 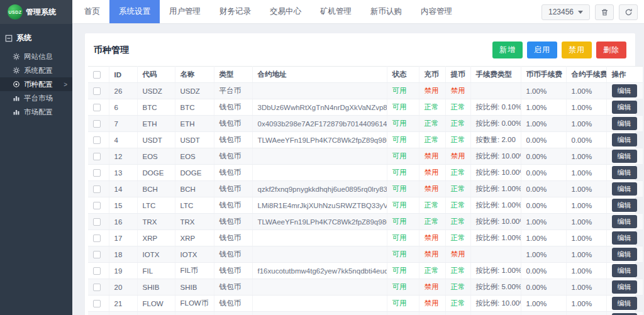 What do you see at coordinates (16, 98) in the screenshot?
I see `chart-icon` at bounding box center [16, 98].